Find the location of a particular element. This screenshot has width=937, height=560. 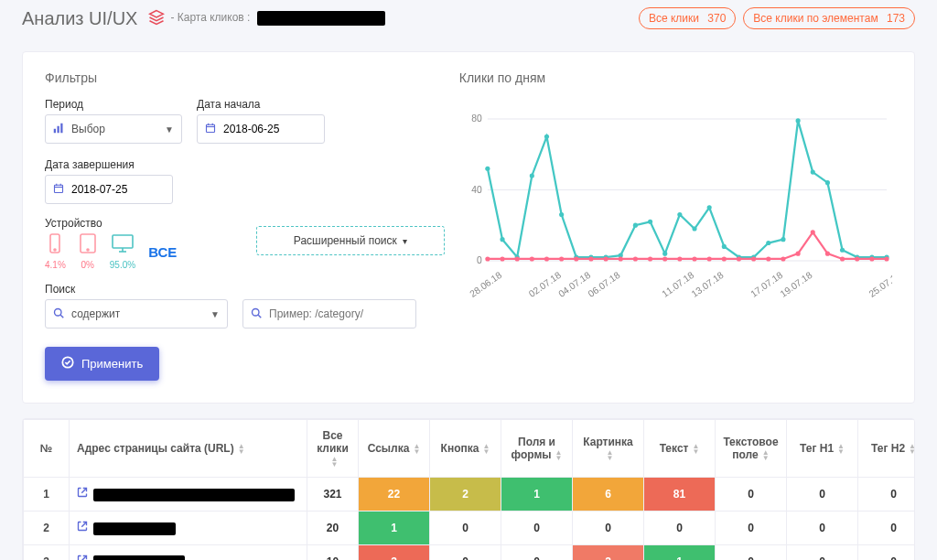

calendar-icon is located at coordinates (210, 130).